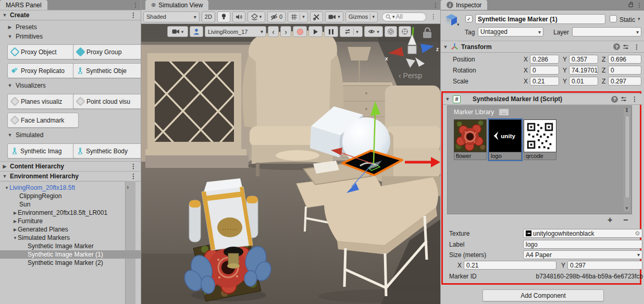 This screenshot has height=304, width=644. What do you see at coordinates (540, 140) in the screenshot?
I see `marker-thumb-qrcode: qrcode` at bounding box center [540, 140].